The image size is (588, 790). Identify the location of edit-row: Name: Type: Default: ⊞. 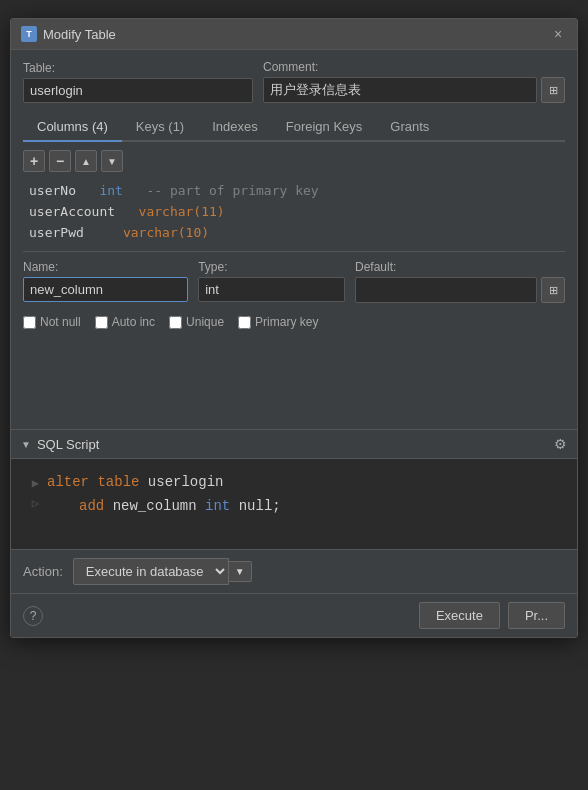
(294, 282).